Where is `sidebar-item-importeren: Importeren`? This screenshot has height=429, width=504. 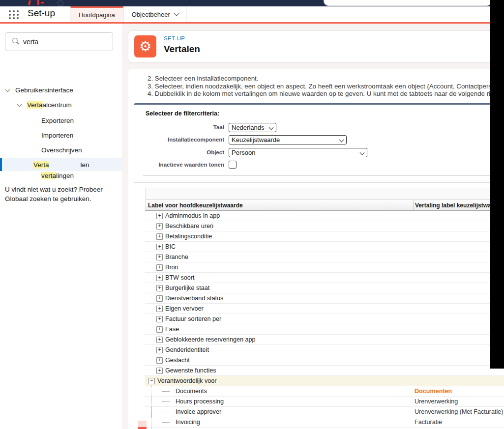
sidebar-item-importeren: Importeren is located at coordinates (57, 136).